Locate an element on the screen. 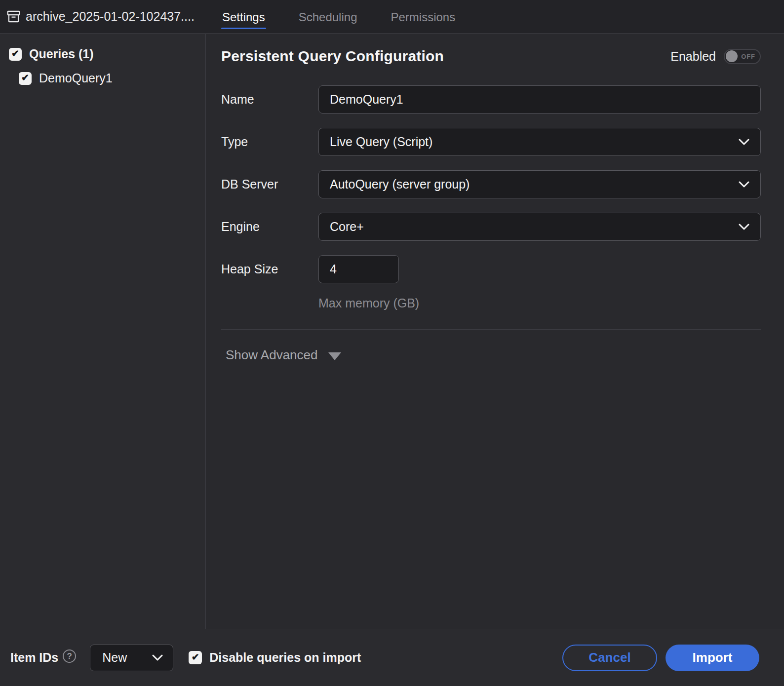  form-row-heap-size: Heap Size 4 Max memory (GB) is located at coordinates (491, 283).